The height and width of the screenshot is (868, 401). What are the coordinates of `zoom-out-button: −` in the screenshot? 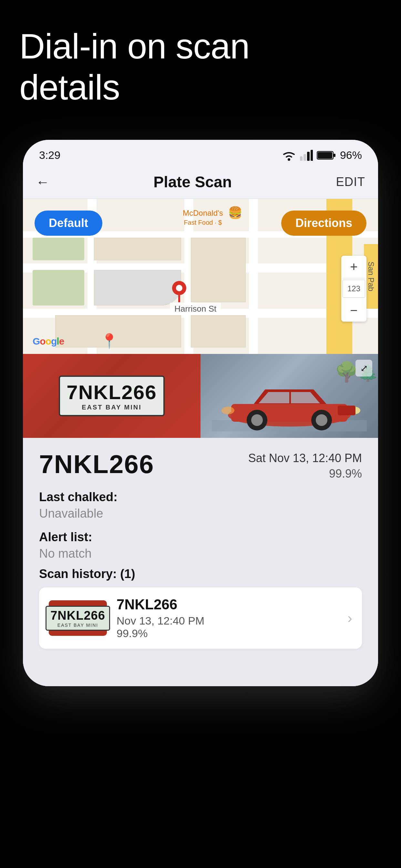 It's located at (354, 310).